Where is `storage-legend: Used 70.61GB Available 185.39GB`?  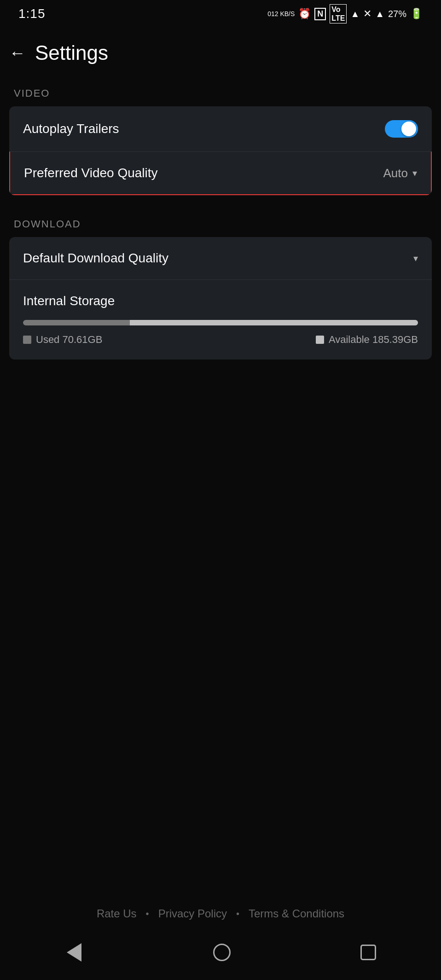 storage-legend: Used 70.61GB Available 185.39GB is located at coordinates (220, 340).